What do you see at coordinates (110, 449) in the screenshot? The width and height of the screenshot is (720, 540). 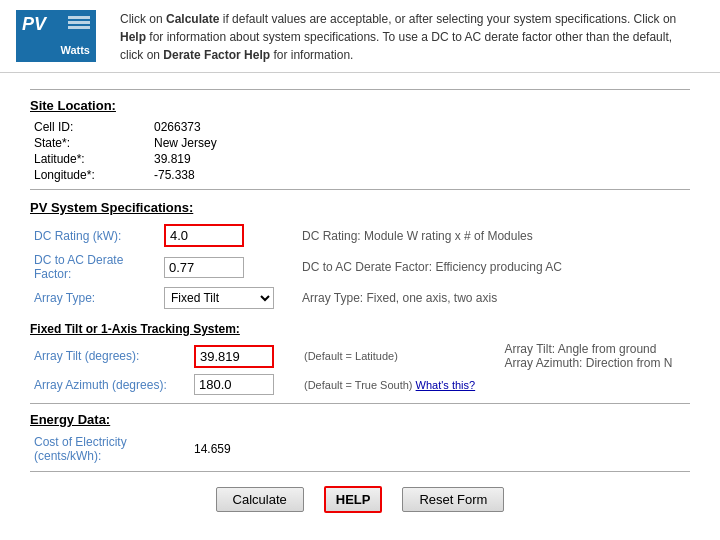 I see `cost-label: Cost of Electricity (cents/kWh):` at bounding box center [110, 449].